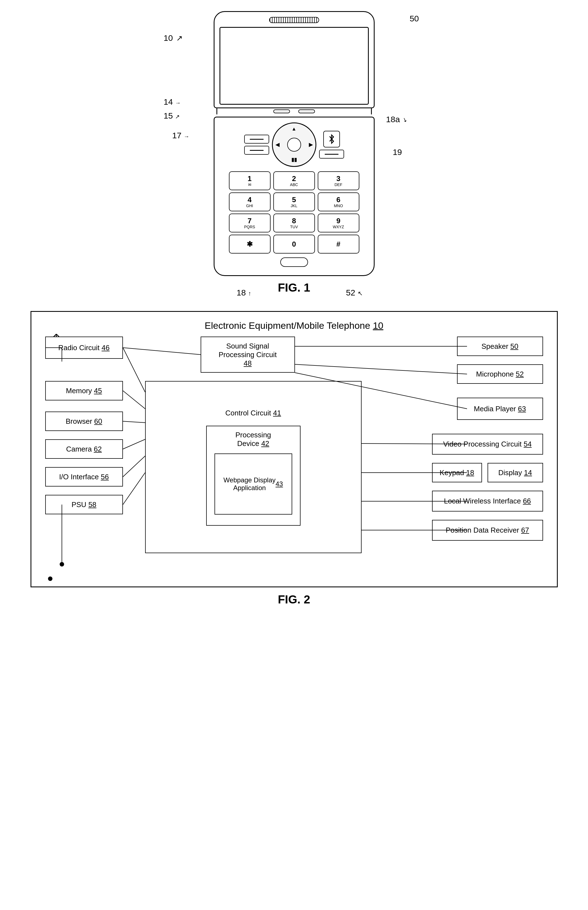 The width and height of the screenshot is (588, 910). I want to click on block-keypad: Keypad 18, so click(457, 473).